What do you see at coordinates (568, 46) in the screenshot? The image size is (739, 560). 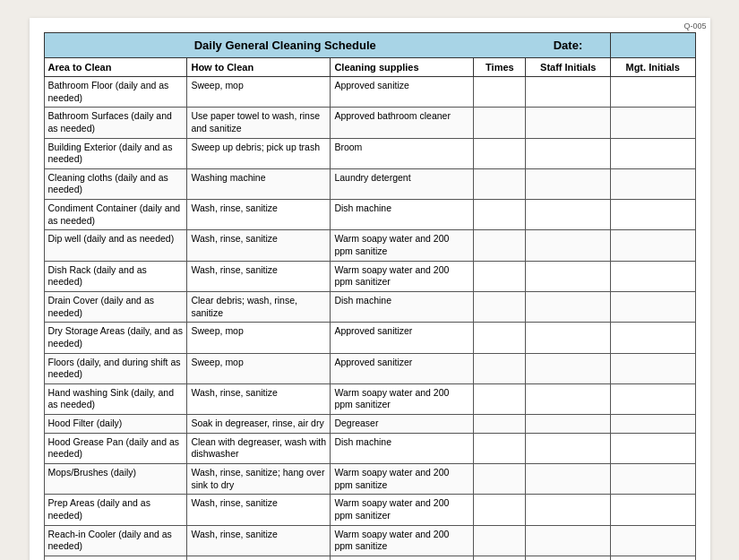 I see `date-label: Date:` at bounding box center [568, 46].